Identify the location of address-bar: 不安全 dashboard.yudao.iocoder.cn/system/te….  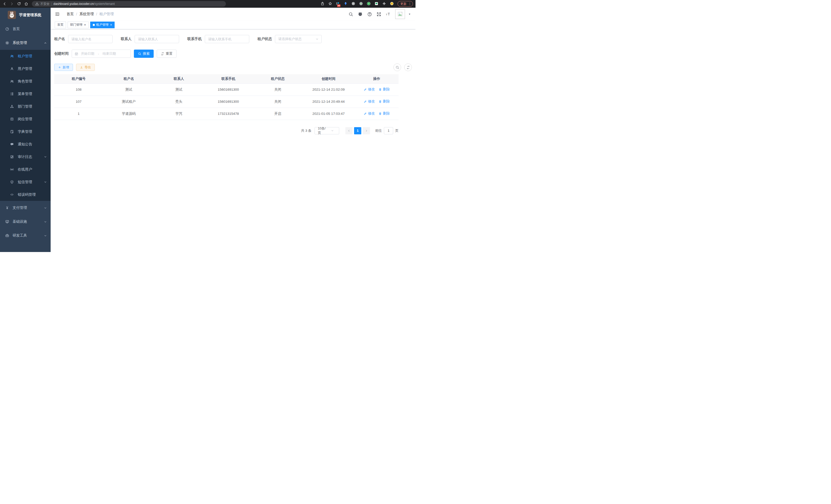
(129, 4).